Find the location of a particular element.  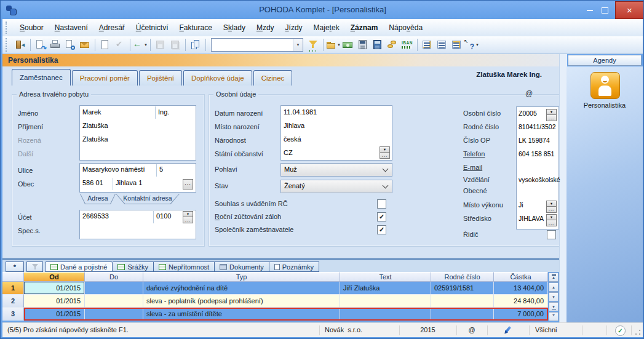

cell-od-row1: 01/2015 is located at coordinates (54, 288).